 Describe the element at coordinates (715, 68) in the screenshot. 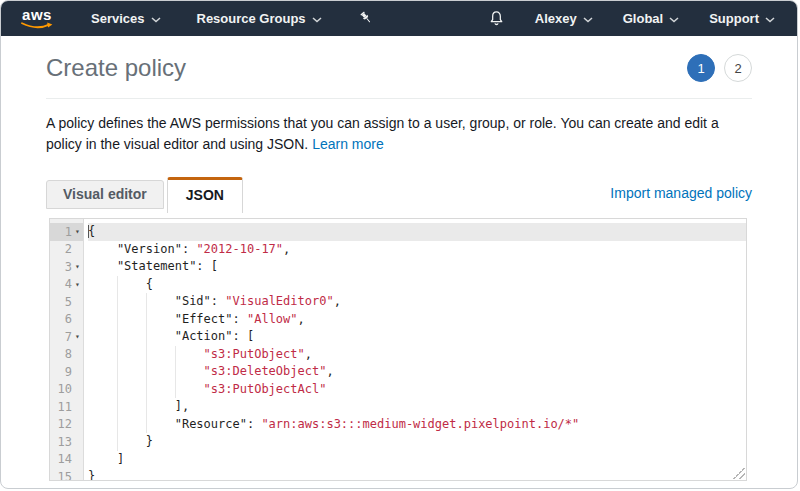

I see `wizard-steps: 1 2` at that location.